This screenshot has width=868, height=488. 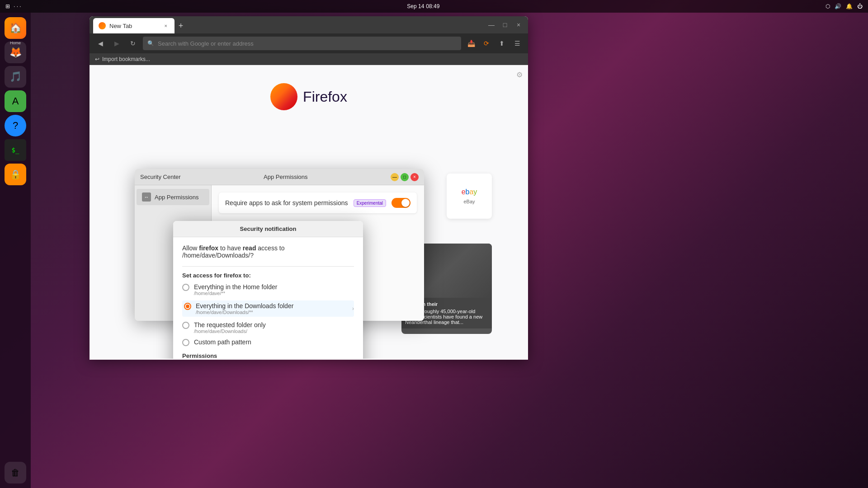 What do you see at coordinates (134, 26) in the screenshot?
I see `browser-tab-newtab: New Tab ×` at bounding box center [134, 26].